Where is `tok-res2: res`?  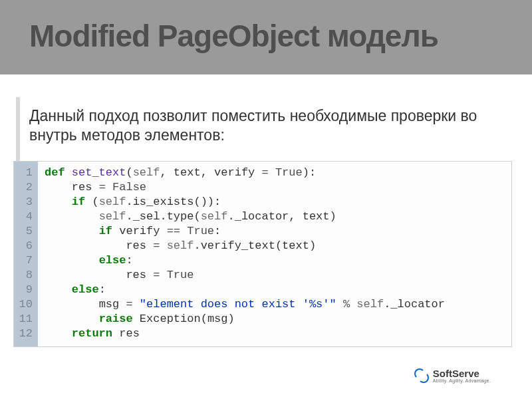 tok-res2: res is located at coordinates (136, 246).